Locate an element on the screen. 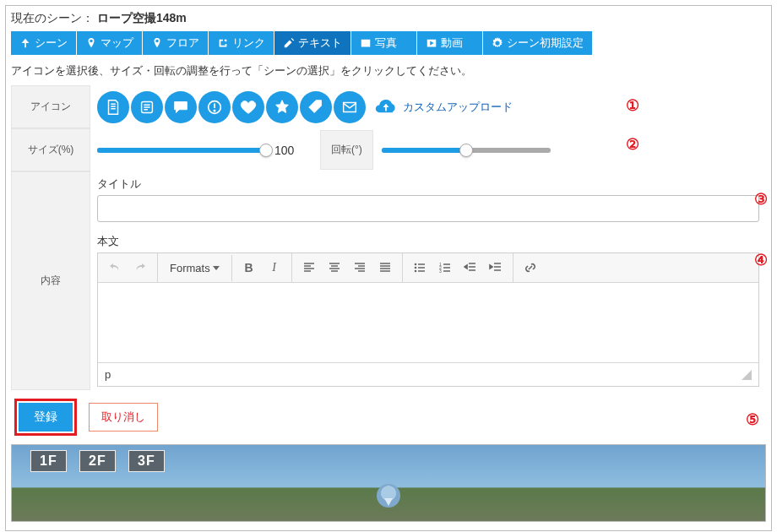  actions-row: 登録 取り消し ⑤ is located at coordinates (388, 417).